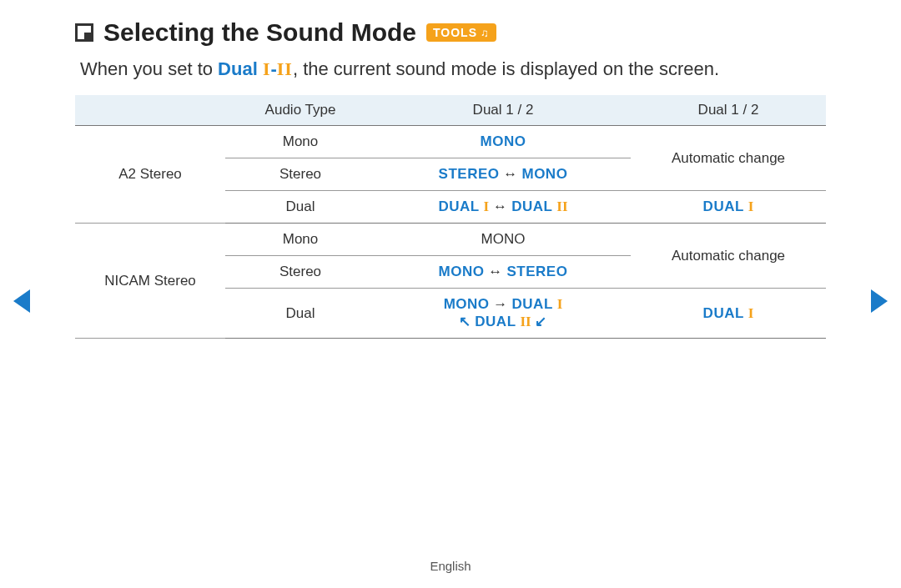 The image size is (901, 588). What do you see at coordinates (461, 33) in the screenshot?
I see `tools-badge: TOOLS ♫` at bounding box center [461, 33].